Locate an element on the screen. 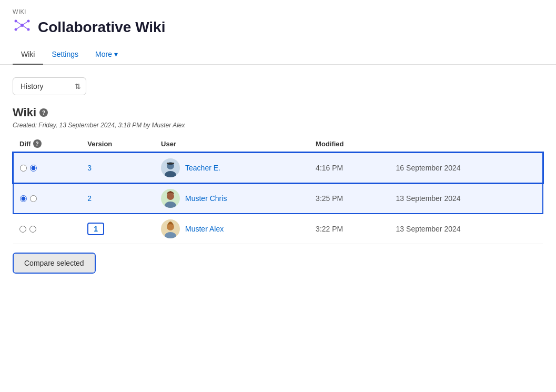 The image size is (556, 392). user-link-alex: Muster Alex is located at coordinates (204, 229).